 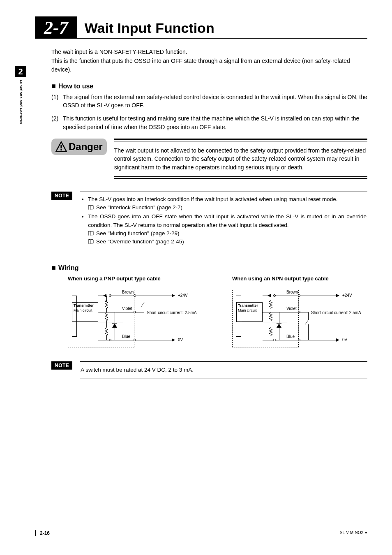 What do you see at coordinates (241, 159) in the screenshot?
I see `danger-text: The wait output is not allowed to be con…` at bounding box center [241, 159].